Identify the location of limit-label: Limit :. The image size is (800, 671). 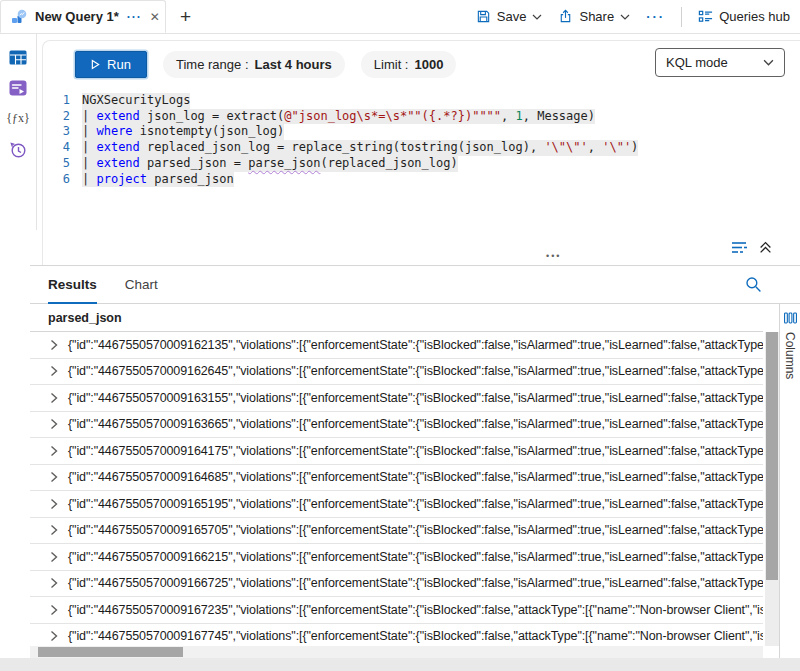
(392, 64).